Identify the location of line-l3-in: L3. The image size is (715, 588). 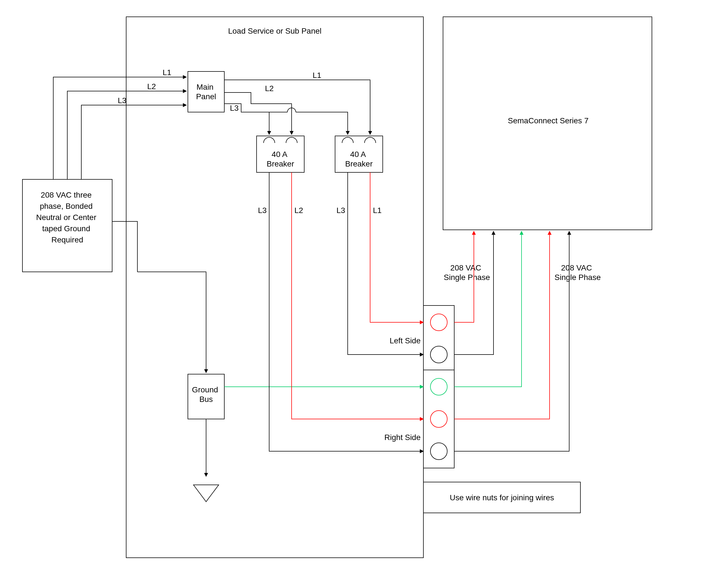
(122, 100).